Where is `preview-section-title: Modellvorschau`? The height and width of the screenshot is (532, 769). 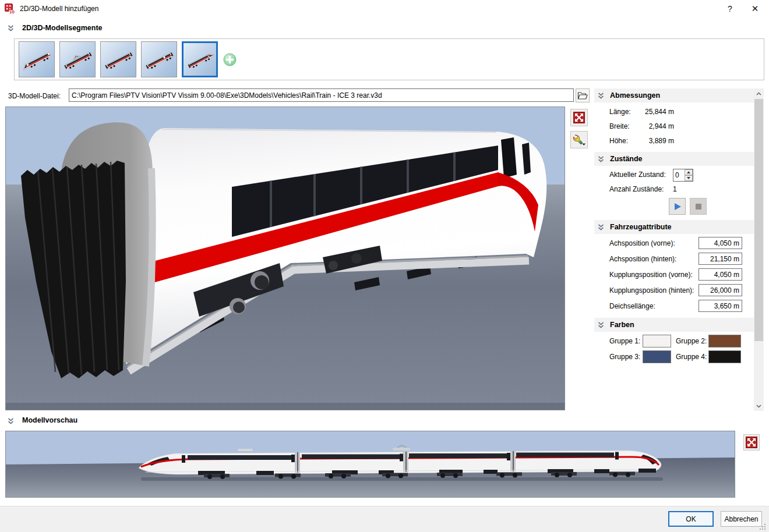
preview-section-title: Modellvorschau is located at coordinates (50, 420).